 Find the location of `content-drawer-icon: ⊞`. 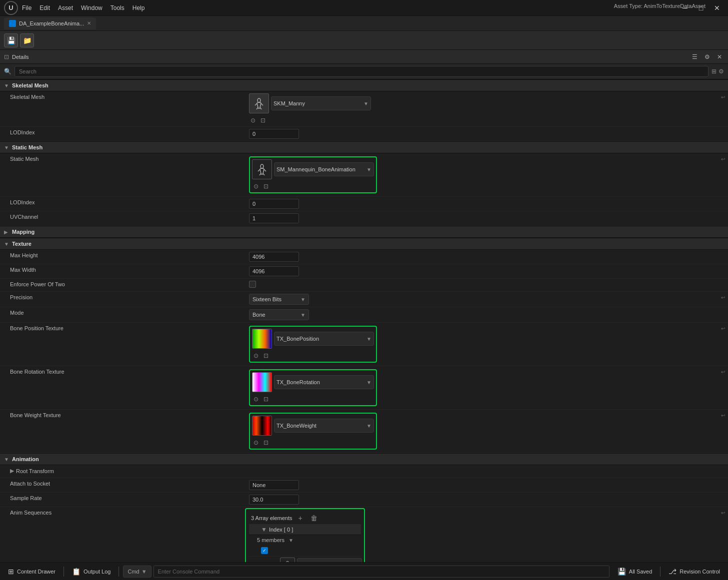

content-drawer-icon: ⊞ is located at coordinates (11, 572).